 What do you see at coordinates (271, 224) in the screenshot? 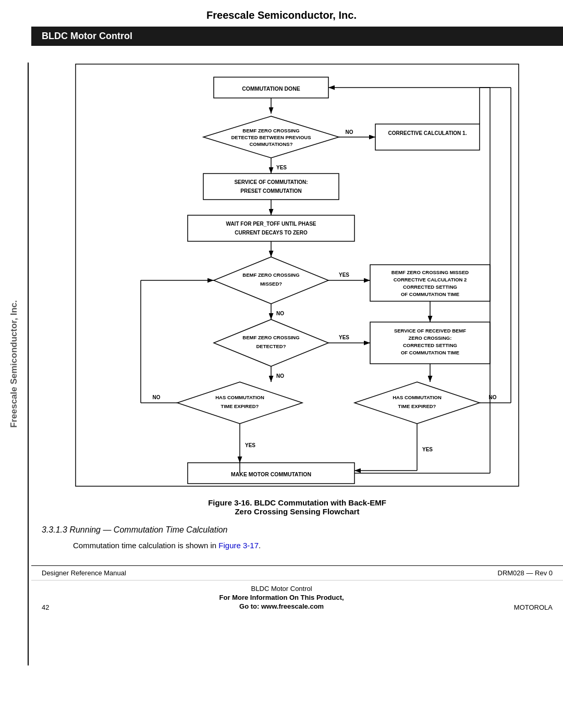
I see `svg-text: WAIT FOR PER_TOFF UNTIL PHASE` at bounding box center [271, 224].